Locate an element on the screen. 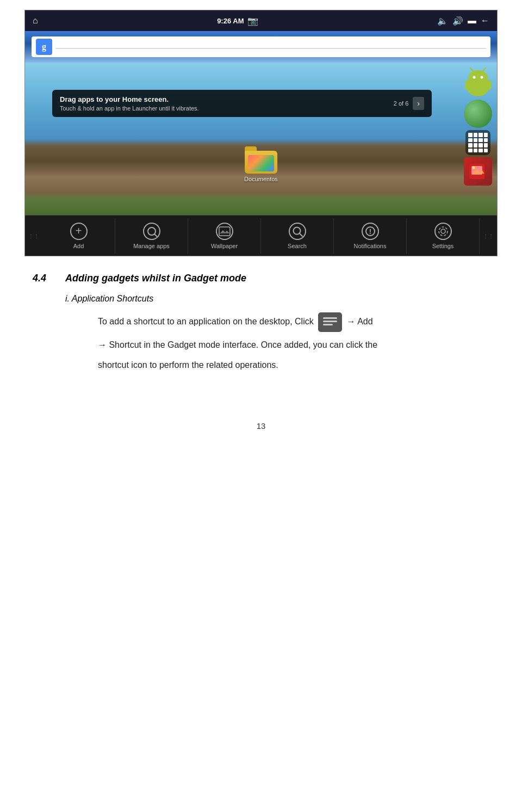 The width and height of the screenshot is (522, 812). body-paragraph: To add a shortcut to an application on t… is located at coordinates (294, 322).